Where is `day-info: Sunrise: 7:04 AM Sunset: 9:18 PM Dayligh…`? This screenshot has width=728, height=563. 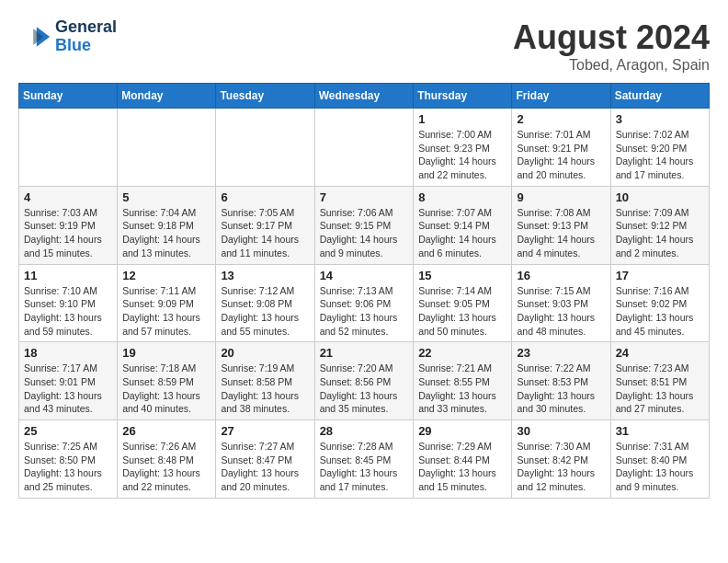 day-info: Sunrise: 7:04 AM Sunset: 9:18 PM Dayligh… is located at coordinates (166, 234).